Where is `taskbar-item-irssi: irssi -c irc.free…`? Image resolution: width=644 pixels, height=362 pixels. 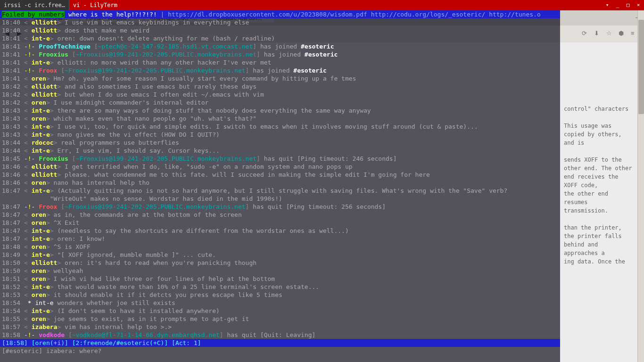 taskbar-item-irssi: irssi -c irc.free… is located at coordinates (35, 5).